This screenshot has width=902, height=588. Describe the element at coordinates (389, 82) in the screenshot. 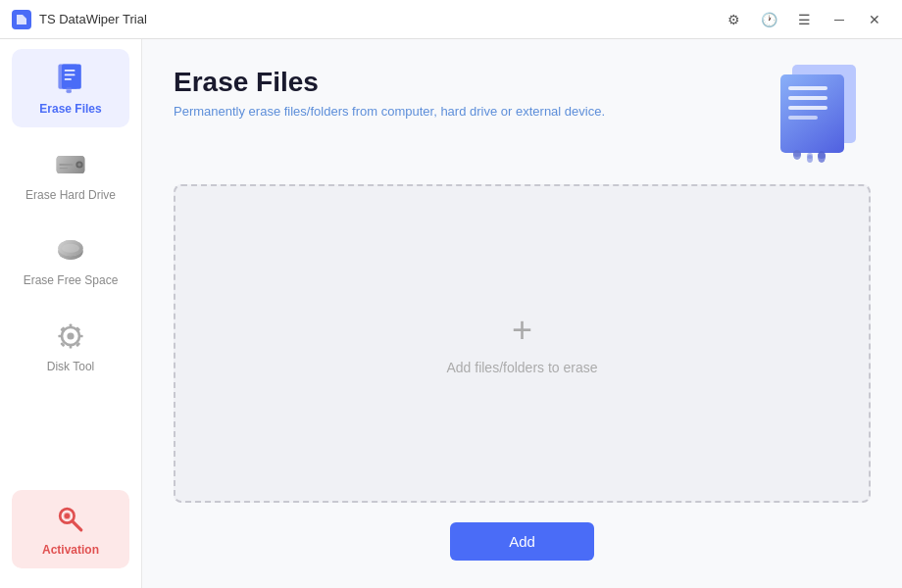

I see `page-title: Erase Files` at that location.